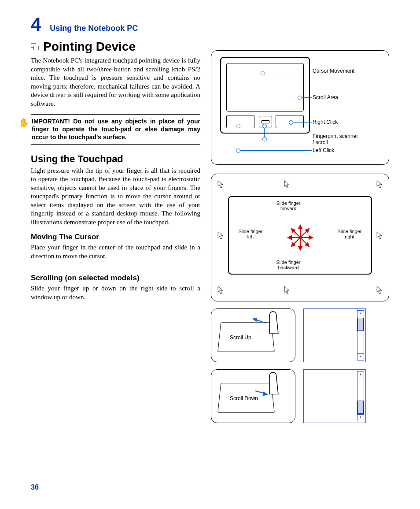 This screenshot has width=420, height=509. Describe the element at coordinates (300, 238) in the screenshot. I see `movement-diagram: Slide finger forward Slide finger backwa…` at that location.